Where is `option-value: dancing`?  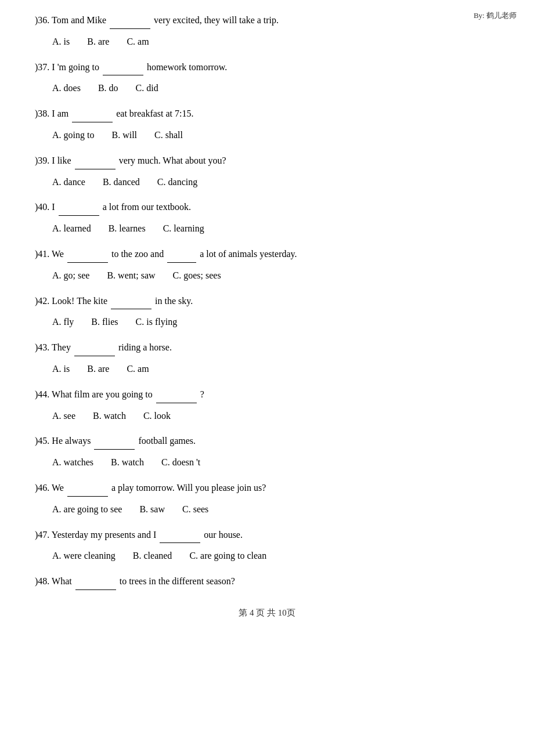 option-value: dancing is located at coordinates (183, 182).